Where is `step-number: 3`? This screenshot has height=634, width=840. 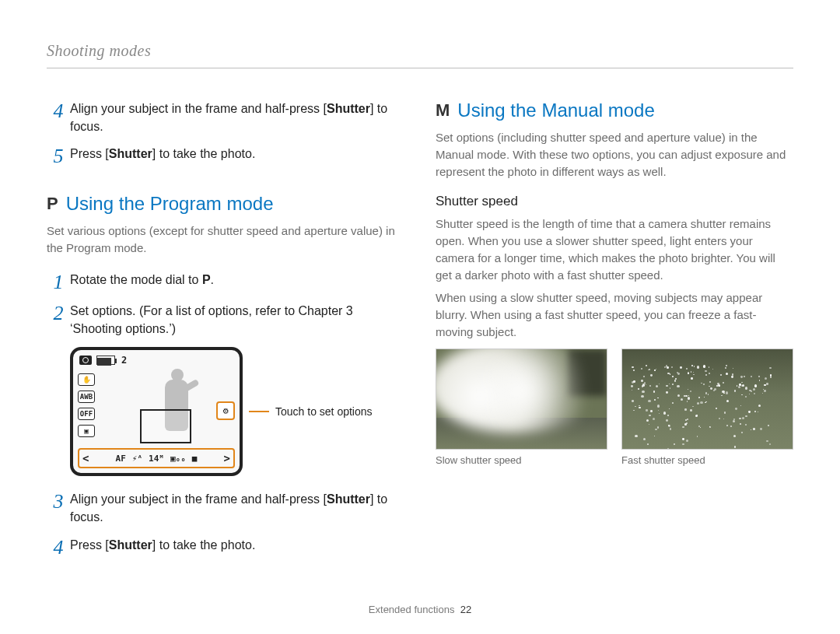
step-number: 3 is located at coordinates (58, 501).